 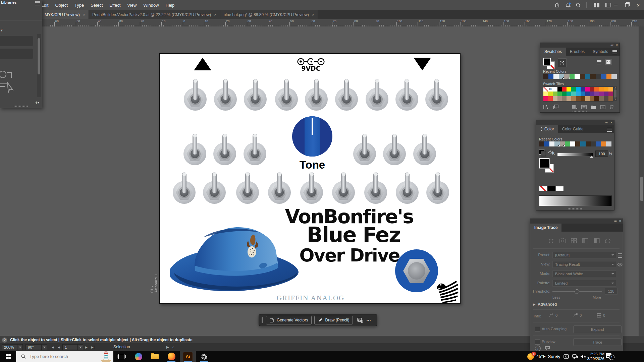 What do you see at coordinates (139, 357) in the screenshot?
I see `copilot-button` at bounding box center [139, 357].